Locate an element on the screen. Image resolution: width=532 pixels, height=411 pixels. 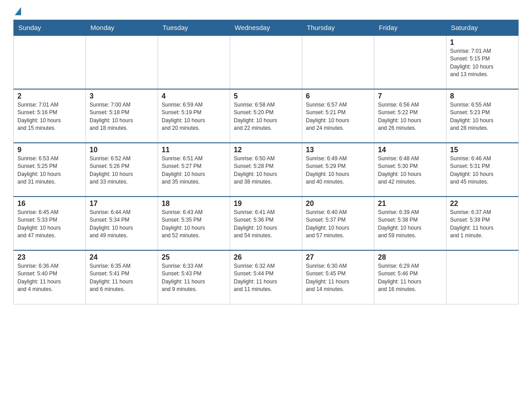
day-number: 1 is located at coordinates (482, 43).